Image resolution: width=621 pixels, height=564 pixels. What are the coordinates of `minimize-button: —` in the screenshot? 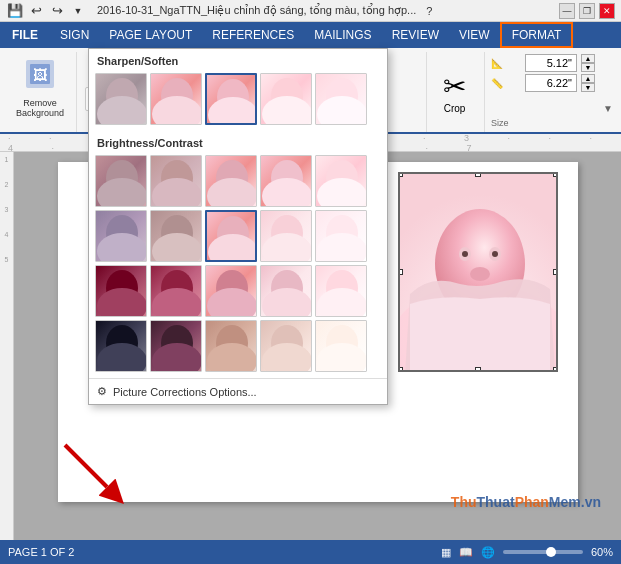 It's located at (567, 11).